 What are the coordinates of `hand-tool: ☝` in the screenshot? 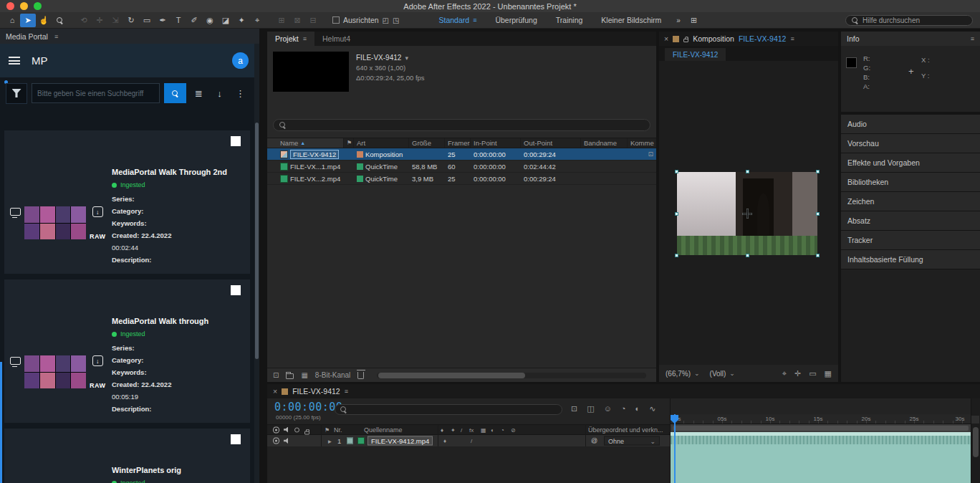 It's located at (44, 20).